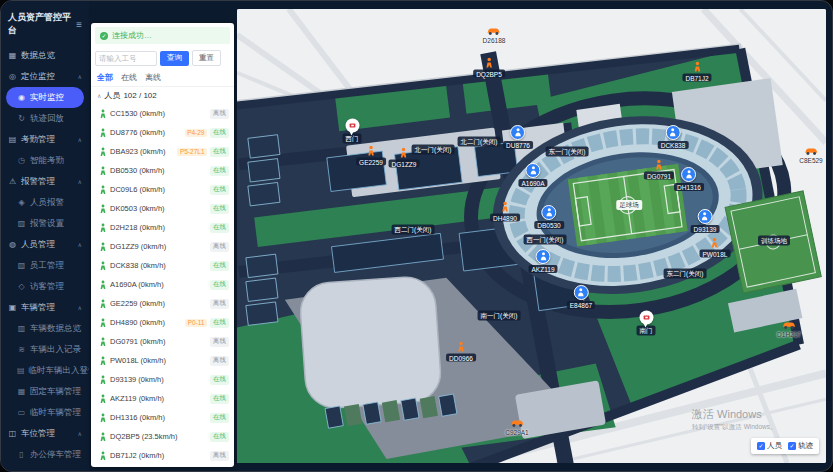  Describe the element at coordinates (480, 142) in the screenshot. I see `gate-label-北二门(关闭): 北二门(关闭)` at that location.